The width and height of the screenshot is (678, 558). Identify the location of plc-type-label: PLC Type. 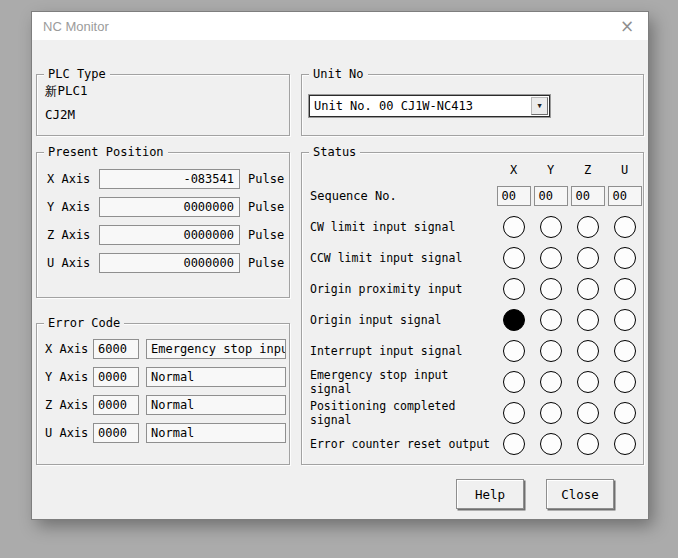
(77, 74).